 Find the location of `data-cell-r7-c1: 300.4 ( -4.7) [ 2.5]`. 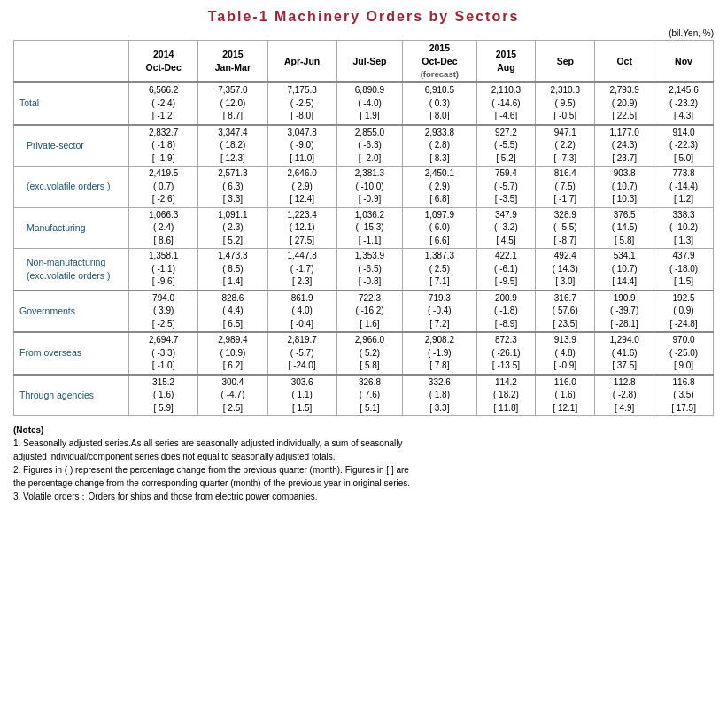

data-cell-r7-c1: 300.4 ( -4.7) [ 2.5] is located at coordinates (233, 395).